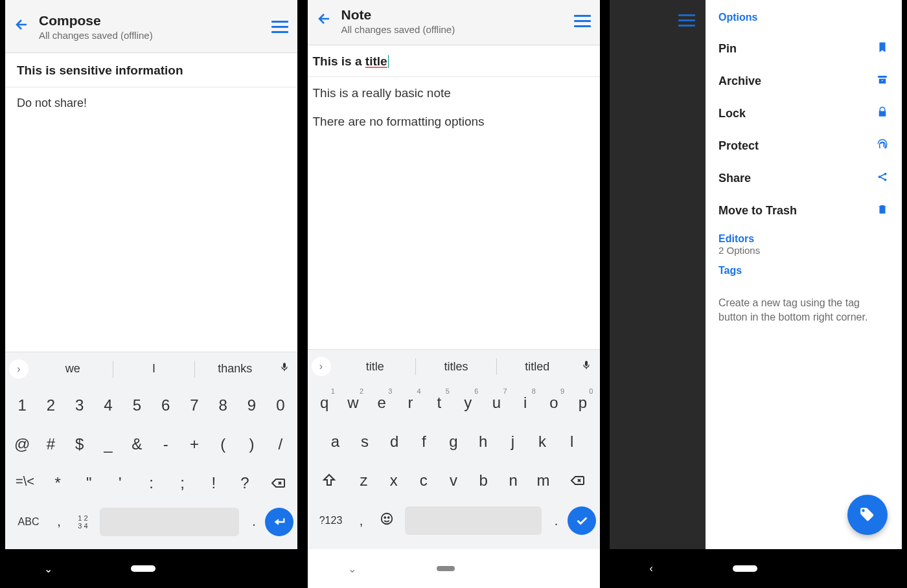 Image resolution: width=907 pixels, height=588 pixels. What do you see at coordinates (80, 405) in the screenshot?
I see `key-3: 3` at bounding box center [80, 405].